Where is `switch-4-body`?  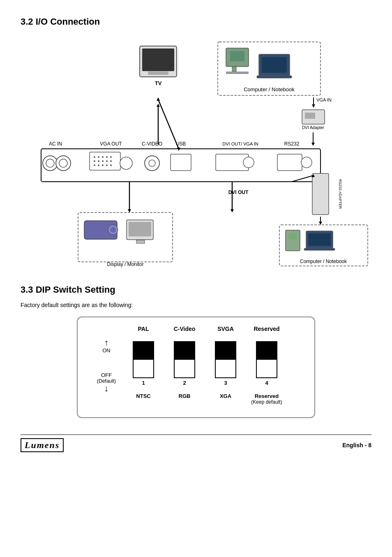 switch-4-body is located at coordinates (267, 360).